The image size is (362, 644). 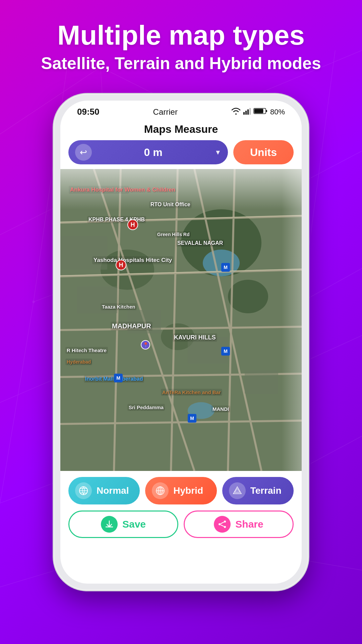 What do you see at coordinates (188, 491) in the screenshot?
I see `hybrid-label: Hybrid` at bounding box center [188, 491].